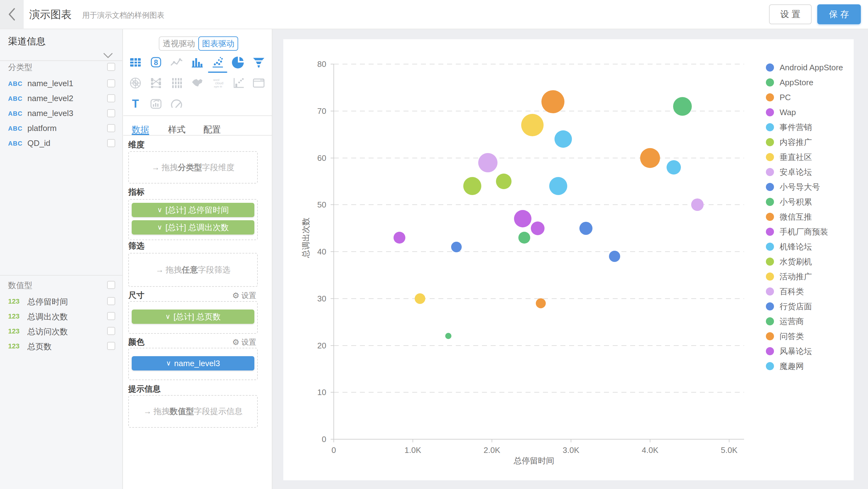 The width and height of the screenshot is (868, 489). I want to click on charttype-text-widget-icon: T, so click(135, 104).